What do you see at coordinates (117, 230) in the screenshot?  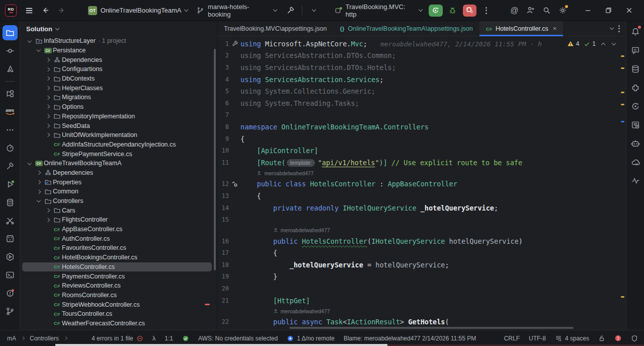 I see `tree-item-appbasecontroller-cs: C#AppBaseController.cs` at bounding box center [117, 230].